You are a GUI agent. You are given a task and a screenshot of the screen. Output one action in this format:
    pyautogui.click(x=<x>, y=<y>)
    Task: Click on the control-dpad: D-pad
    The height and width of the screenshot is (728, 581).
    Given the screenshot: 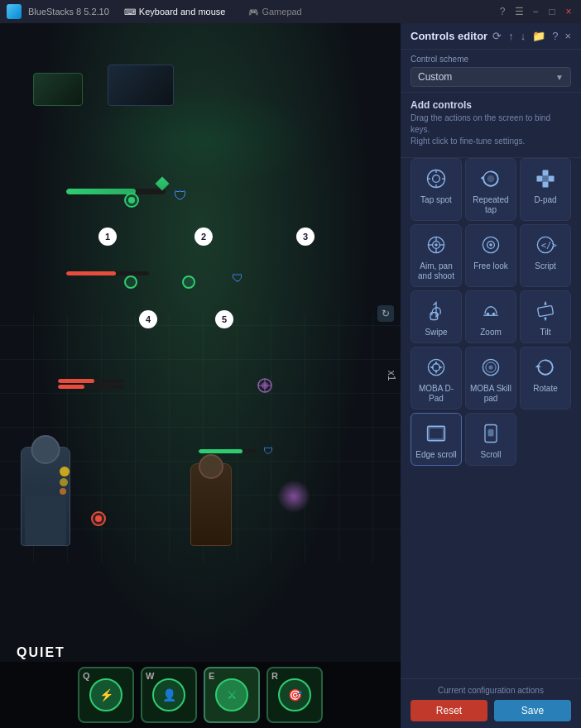 What is the action you would take?
    pyautogui.click(x=545, y=189)
    